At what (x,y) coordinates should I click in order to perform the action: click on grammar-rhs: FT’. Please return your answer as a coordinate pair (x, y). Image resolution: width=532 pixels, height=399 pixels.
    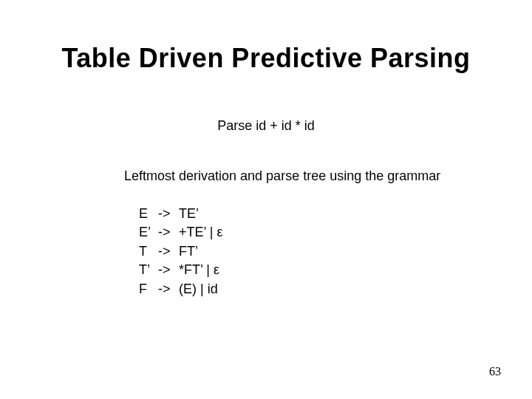
    Looking at the image, I should click on (203, 253).